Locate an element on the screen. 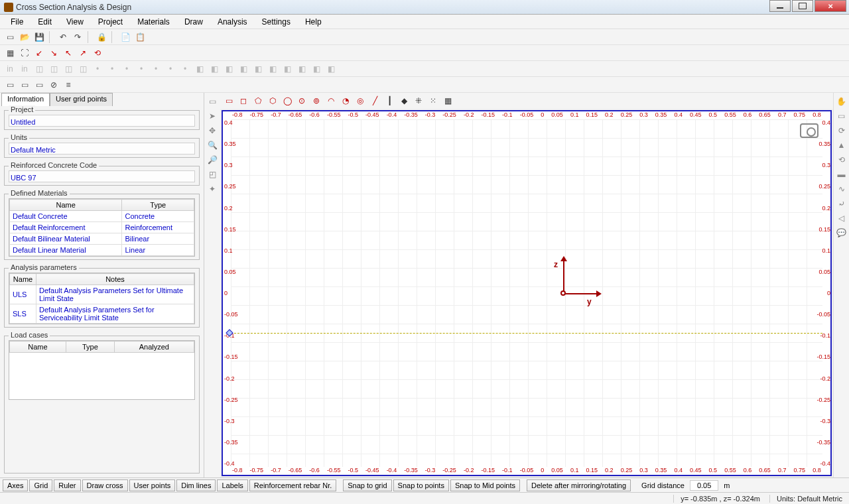 The width and height of the screenshot is (849, 504). axis-reset-icon: ⟲ is located at coordinates (98, 53).